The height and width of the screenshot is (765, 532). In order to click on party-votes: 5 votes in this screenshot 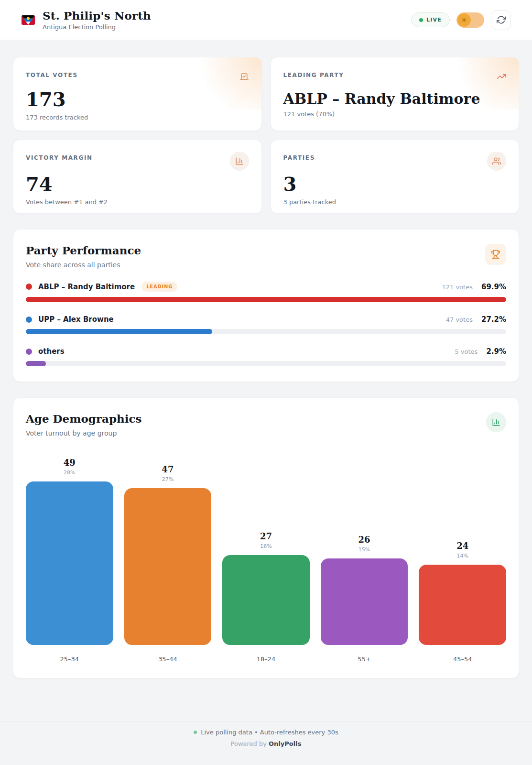, I will do `click(466, 352)`.